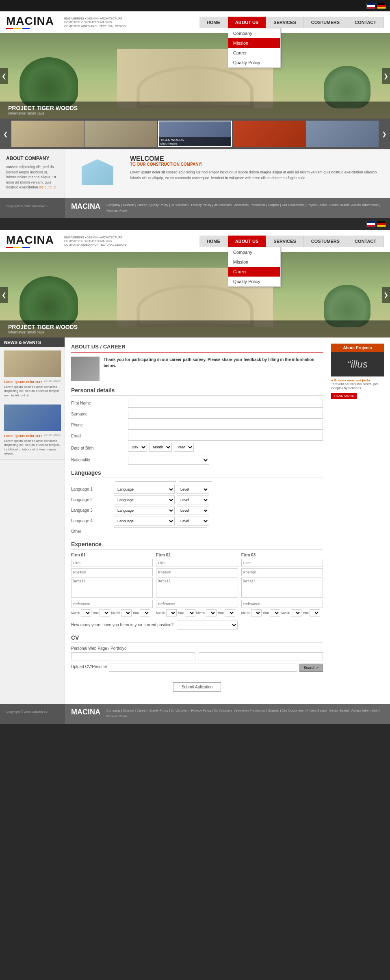 The image size is (390, 980). What do you see at coordinates (144, 521) in the screenshot?
I see `lang-select-4: Language` at bounding box center [144, 521].